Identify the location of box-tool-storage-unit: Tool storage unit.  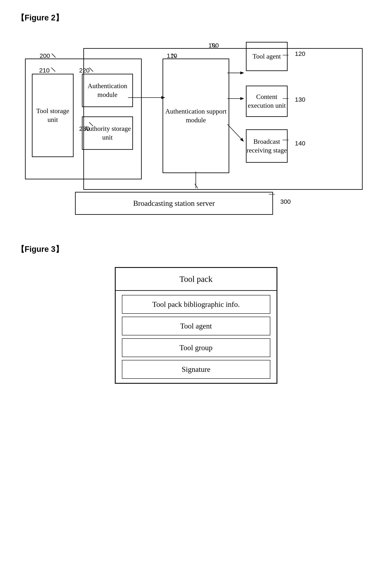
(53, 115).